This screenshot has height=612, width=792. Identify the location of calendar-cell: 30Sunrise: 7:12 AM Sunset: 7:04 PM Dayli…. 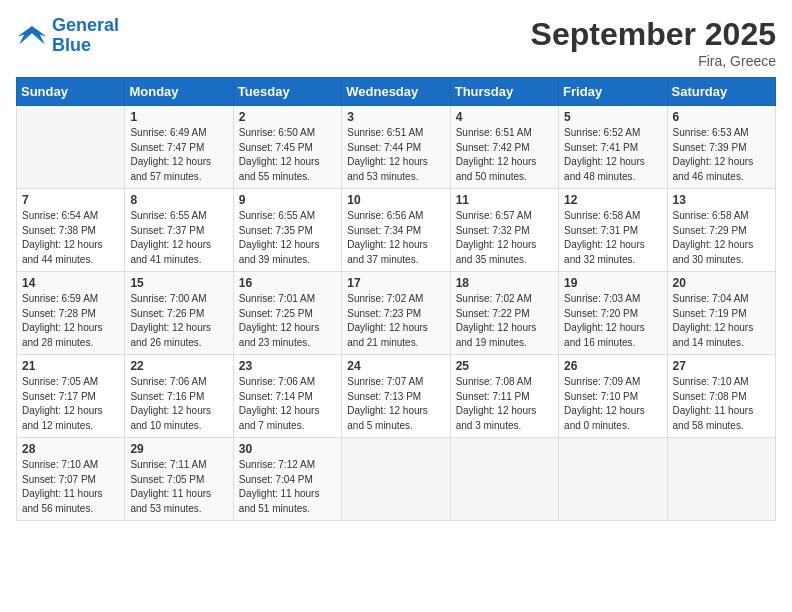
(287, 480).